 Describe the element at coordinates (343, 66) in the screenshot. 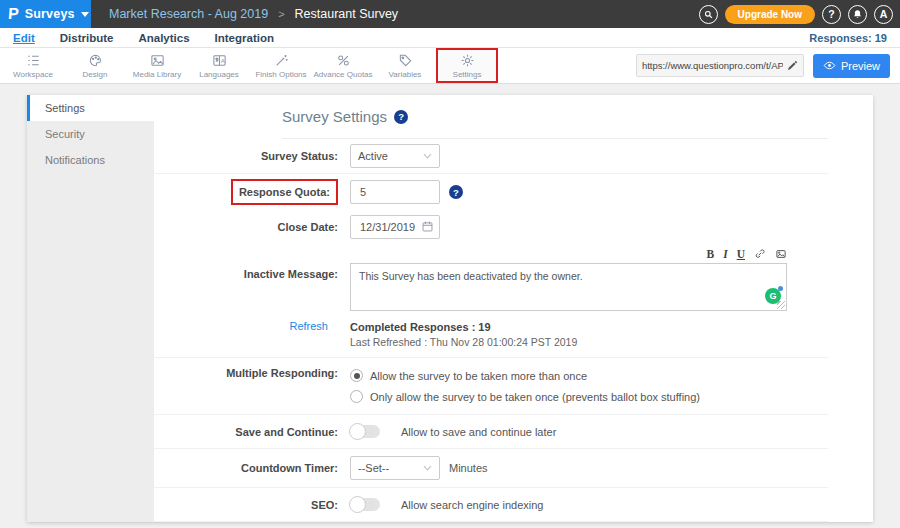

I see `toolbar-advance-quotas: Advance Quotas` at that location.